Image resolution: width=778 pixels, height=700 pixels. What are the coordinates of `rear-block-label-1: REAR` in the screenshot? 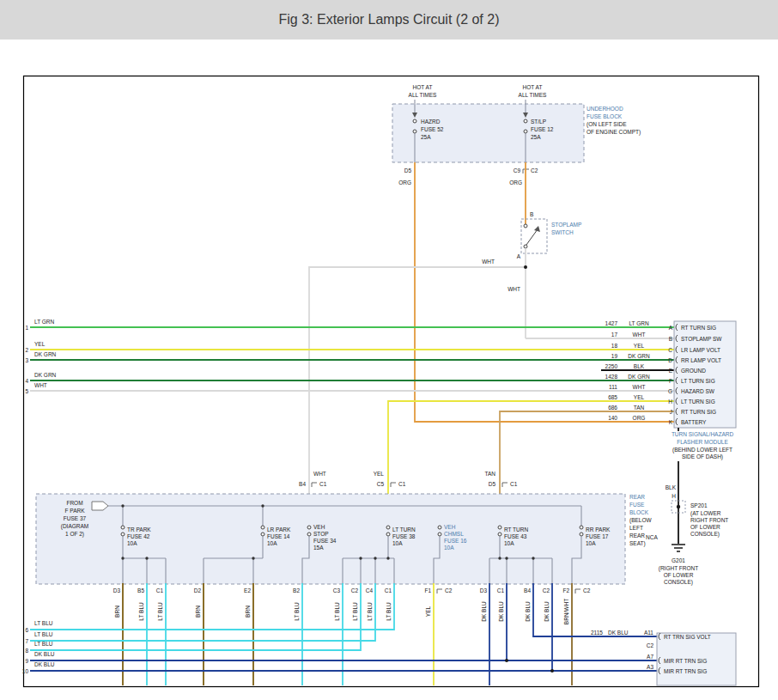 It's located at (637, 496).